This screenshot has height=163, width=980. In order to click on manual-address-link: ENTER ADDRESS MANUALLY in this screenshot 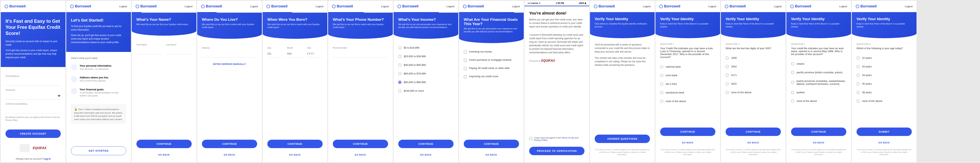, I will do `click(230, 64)`.